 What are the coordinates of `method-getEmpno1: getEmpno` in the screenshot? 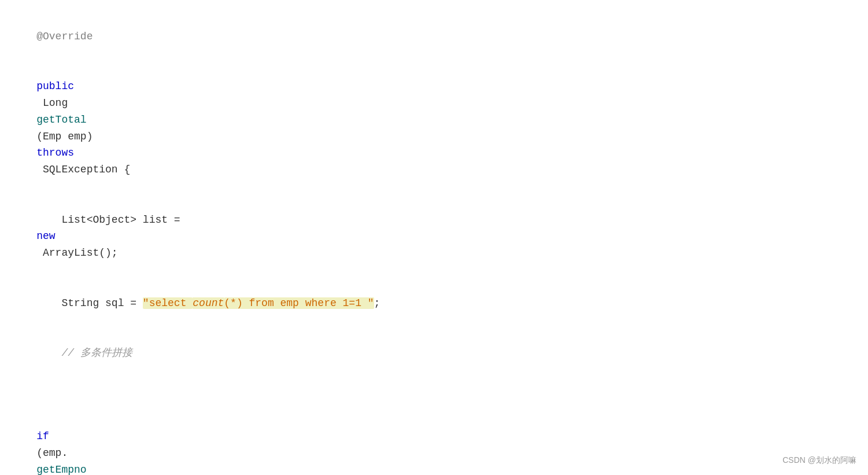 It's located at (61, 470).